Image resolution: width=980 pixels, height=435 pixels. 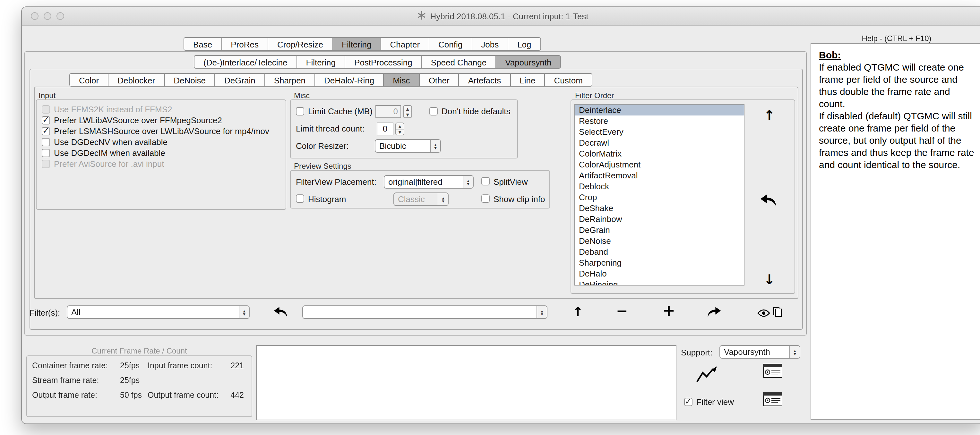 What do you see at coordinates (760, 352) in the screenshot?
I see `support-select: Vapoursynth ▴▾` at bounding box center [760, 352].